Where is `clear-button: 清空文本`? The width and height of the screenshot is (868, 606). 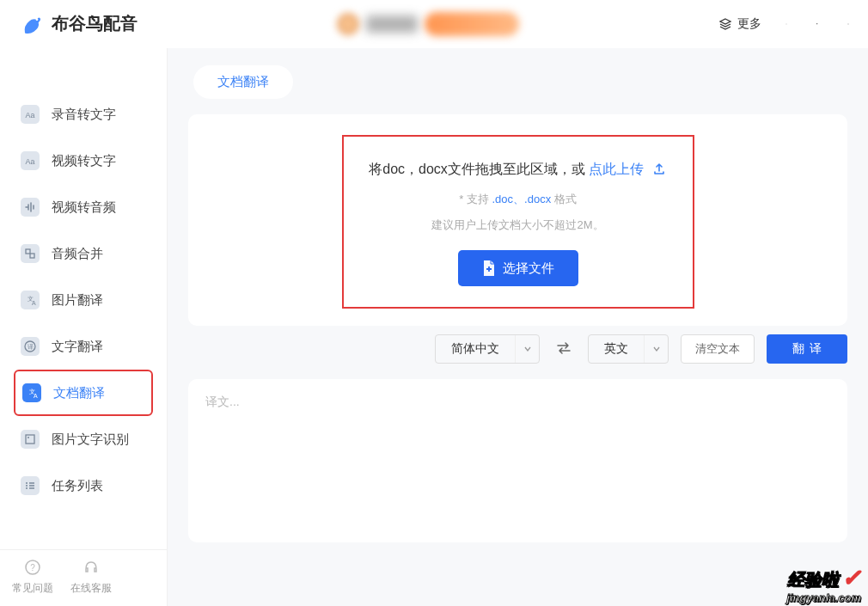 clear-button: 清空文本 is located at coordinates (718, 349).